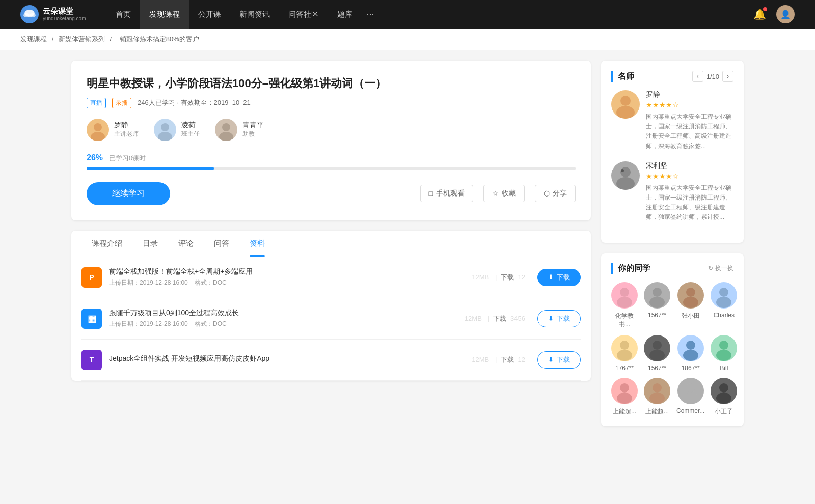 The image size is (815, 504). Describe the element at coordinates (123, 14) in the screenshot. I see `nav-home: 首页` at that location.